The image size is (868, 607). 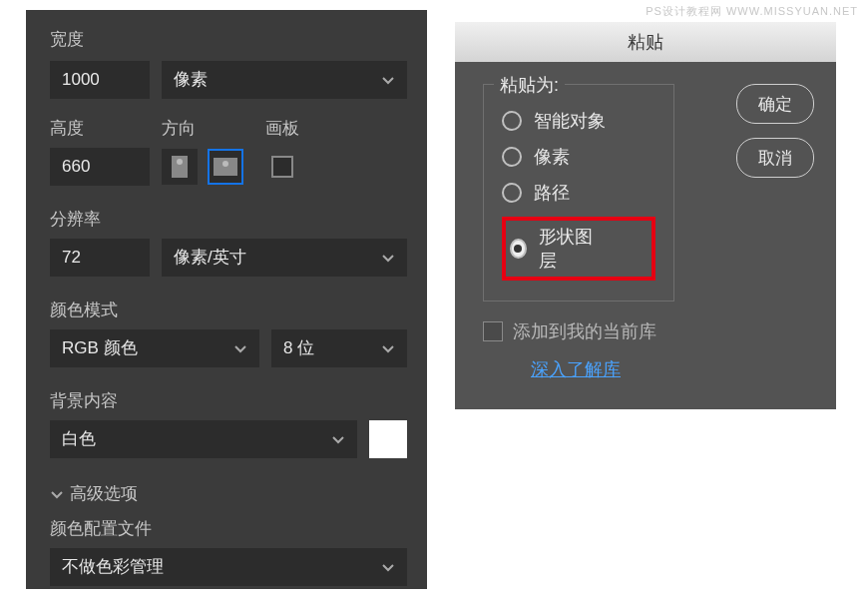 I want to click on cancel-button: 取消, so click(x=775, y=158).